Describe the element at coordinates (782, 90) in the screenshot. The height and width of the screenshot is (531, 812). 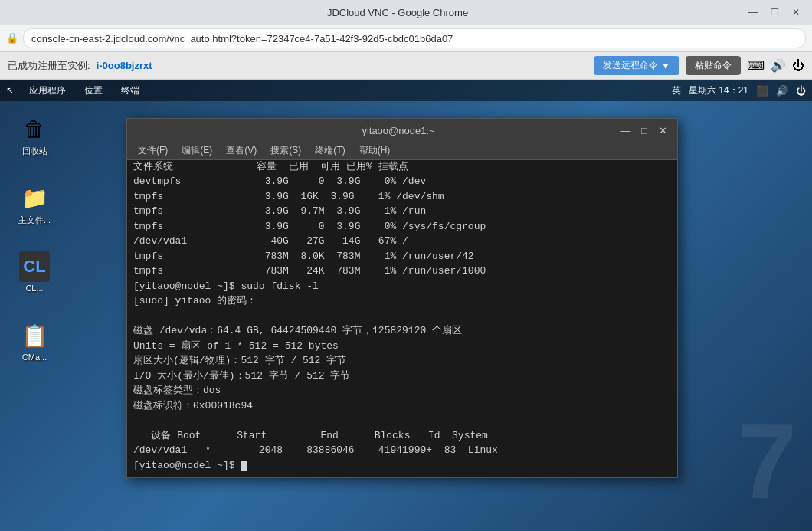
I see `taskbar-audio-icon: 🔊` at that location.